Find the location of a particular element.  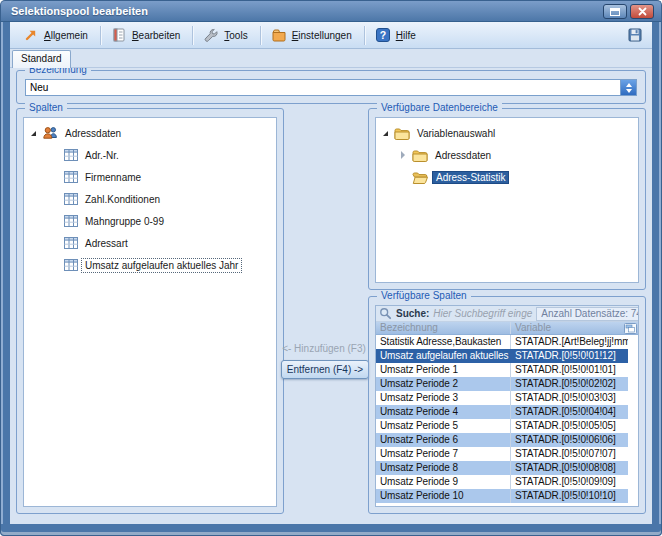

grid-row: Umsatz Periode 5STATADR.[0!5!0!05!05] is located at coordinates (502, 426).